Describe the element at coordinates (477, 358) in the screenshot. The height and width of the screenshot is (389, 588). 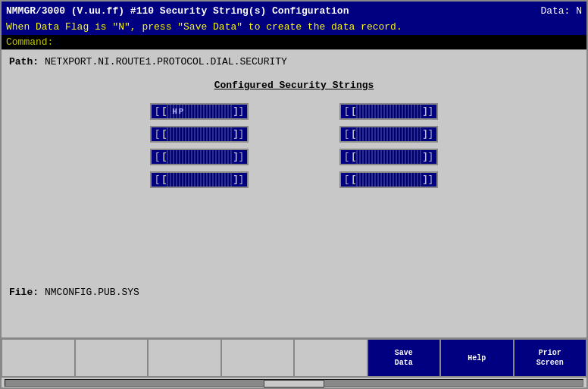
I see `fkey-help-label: Help` at that location.